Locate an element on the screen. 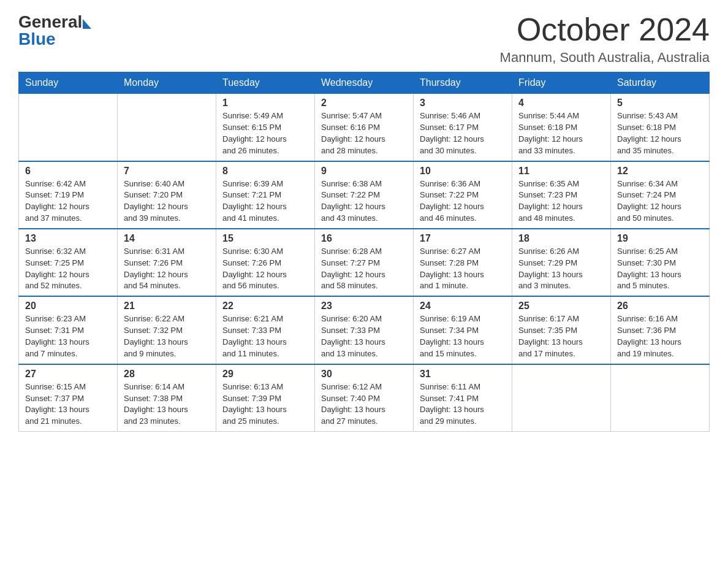  cell-info-text: Sunrise: 6:19 AM Sunset: 7:34 PM Dayligh… is located at coordinates (463, 336).